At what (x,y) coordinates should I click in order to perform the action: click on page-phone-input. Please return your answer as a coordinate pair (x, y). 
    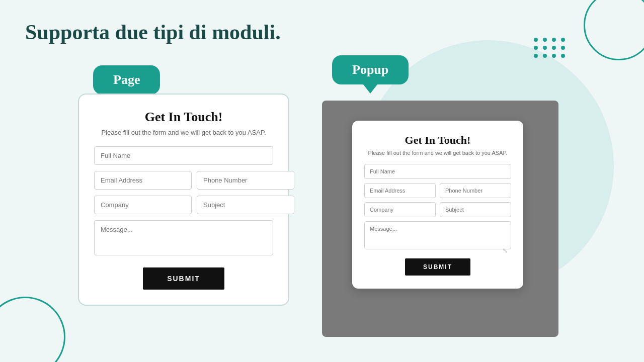
    Looking at the image, I should click on (246, 180).